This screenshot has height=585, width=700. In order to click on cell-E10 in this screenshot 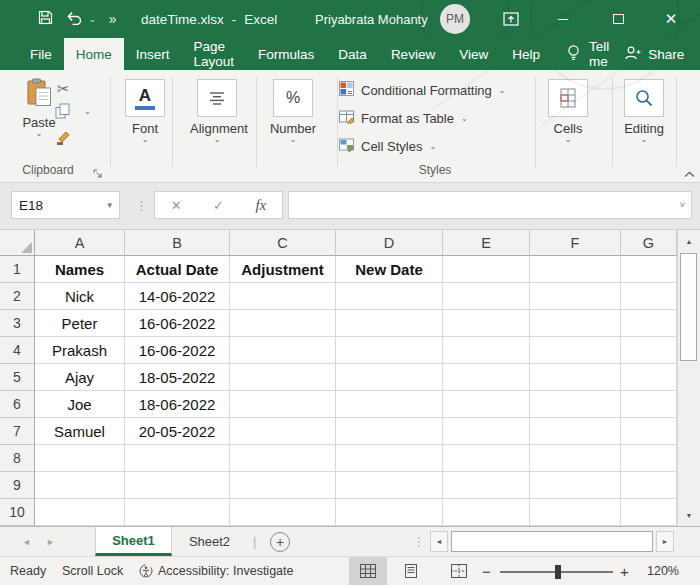, I will do `click(486, 512)`.